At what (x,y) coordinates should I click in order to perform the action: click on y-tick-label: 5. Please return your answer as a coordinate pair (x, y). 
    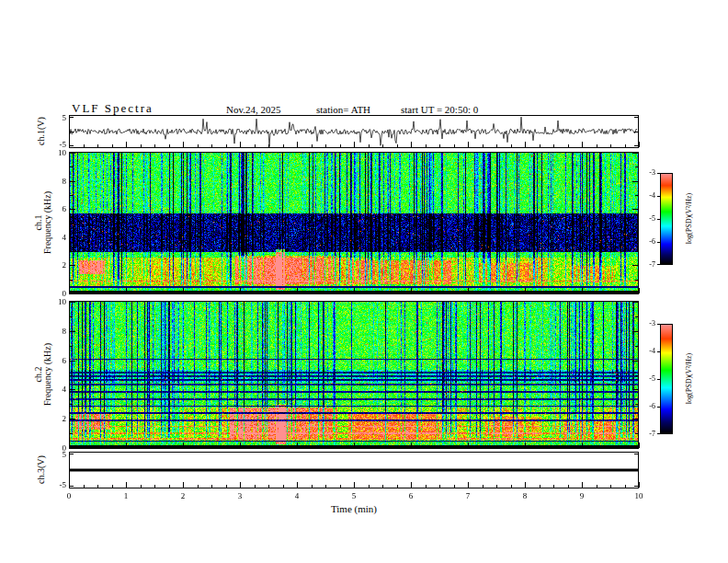
    Looking at the image, I should click on (55, 454).